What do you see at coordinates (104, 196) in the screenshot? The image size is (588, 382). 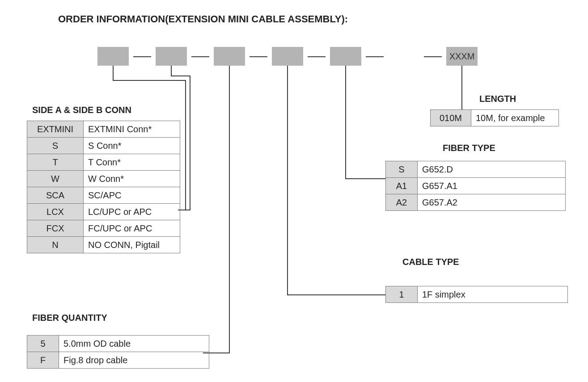 I see `table-row: SCASC/APC` at bounding box center [104, 196].